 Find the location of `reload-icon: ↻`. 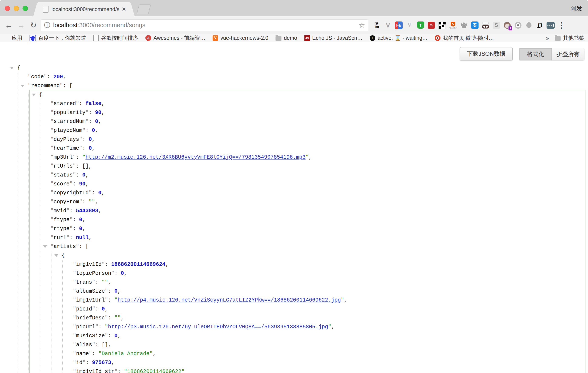

reload-icon: ↻ is located at coordinates (33, 25).